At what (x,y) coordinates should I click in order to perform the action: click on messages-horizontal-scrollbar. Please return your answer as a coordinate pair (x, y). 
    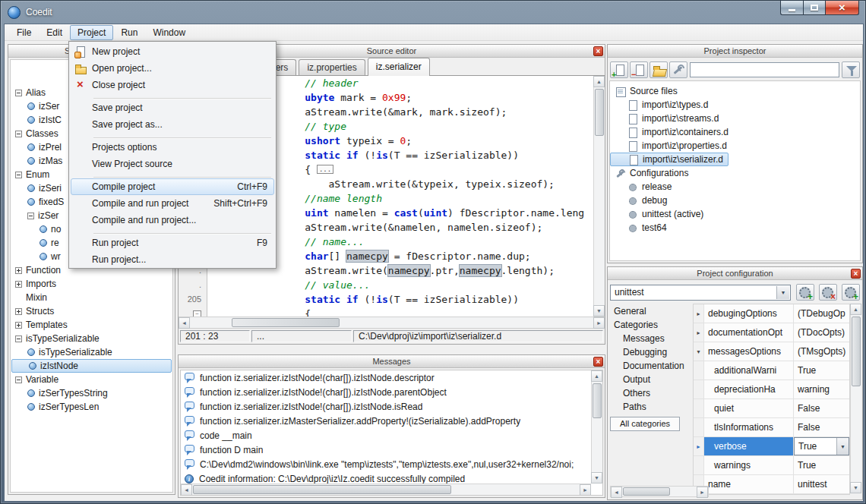
    Looking at the image, I should click on (386, 489).